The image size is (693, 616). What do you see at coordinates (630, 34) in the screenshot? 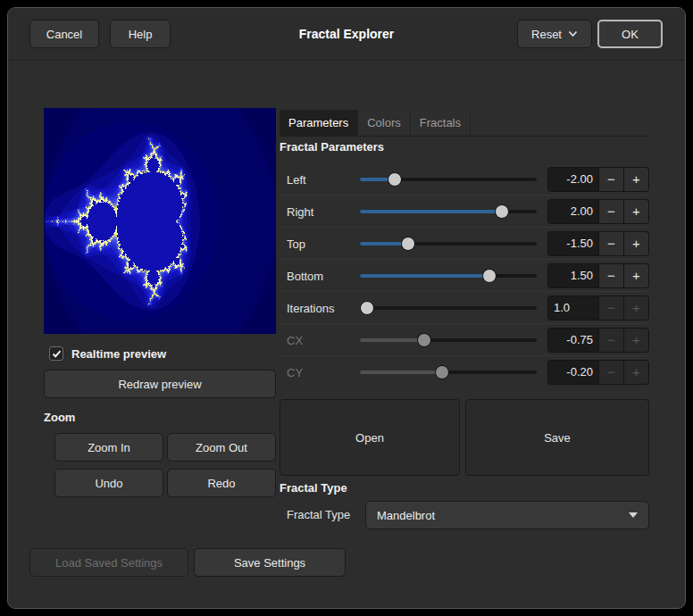
I see `ok-button: OK` at bounding box center [630, 34].